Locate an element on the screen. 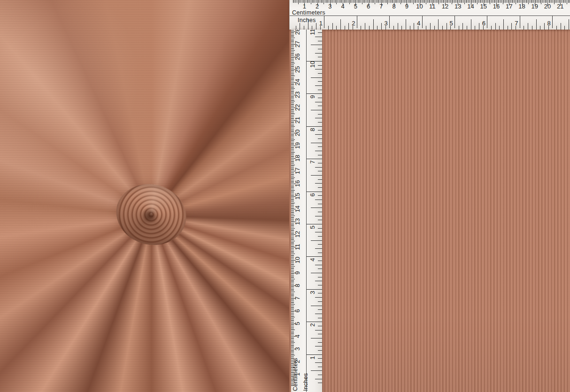  h-cm-number: 5 is located at coordinates (355, 7).